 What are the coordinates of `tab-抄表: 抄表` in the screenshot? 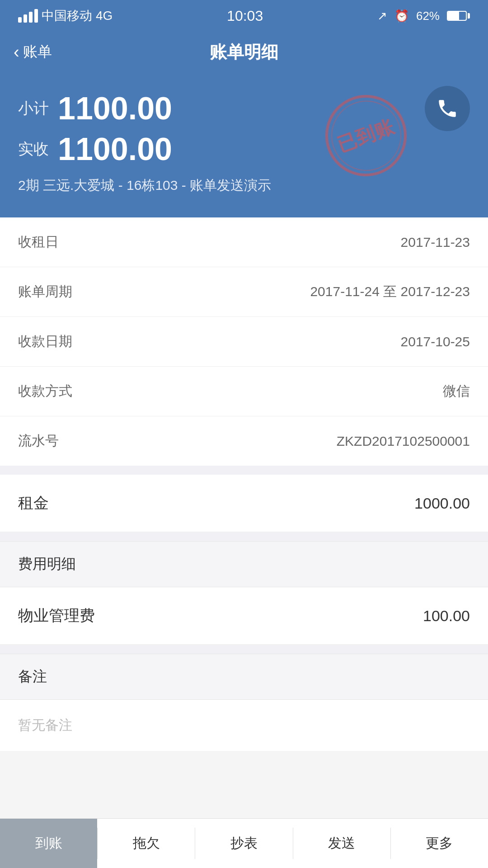 It's located at (244, 844).